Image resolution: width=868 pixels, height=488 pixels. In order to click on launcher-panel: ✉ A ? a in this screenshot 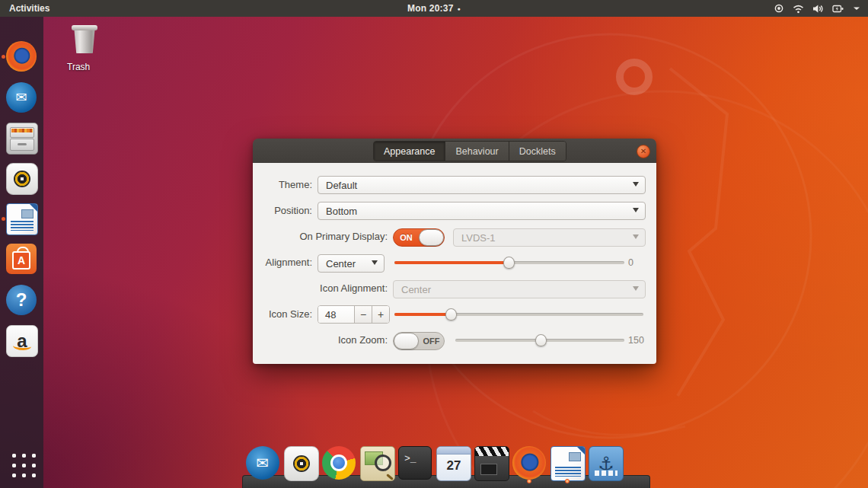, I will do `click(21, 253)`.